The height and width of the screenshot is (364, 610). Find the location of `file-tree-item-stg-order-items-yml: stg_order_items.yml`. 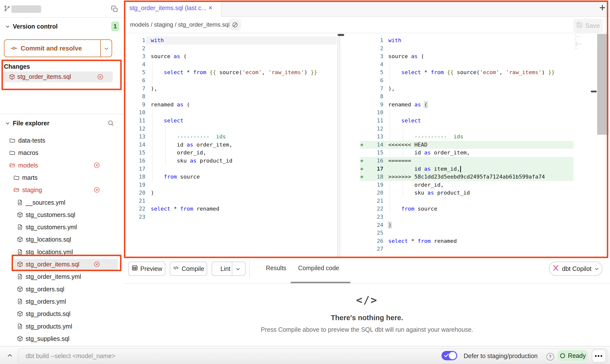

file-tree-item-stg-order-items-yml: stg_order_items.yml is located at coordinates (62, 277).